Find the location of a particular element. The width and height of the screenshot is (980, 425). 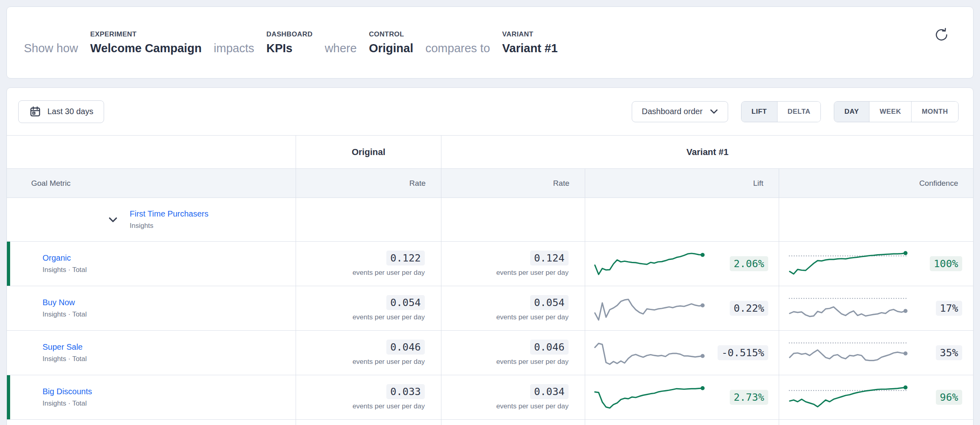

calendar-icon is located at coordinates (35, 112).